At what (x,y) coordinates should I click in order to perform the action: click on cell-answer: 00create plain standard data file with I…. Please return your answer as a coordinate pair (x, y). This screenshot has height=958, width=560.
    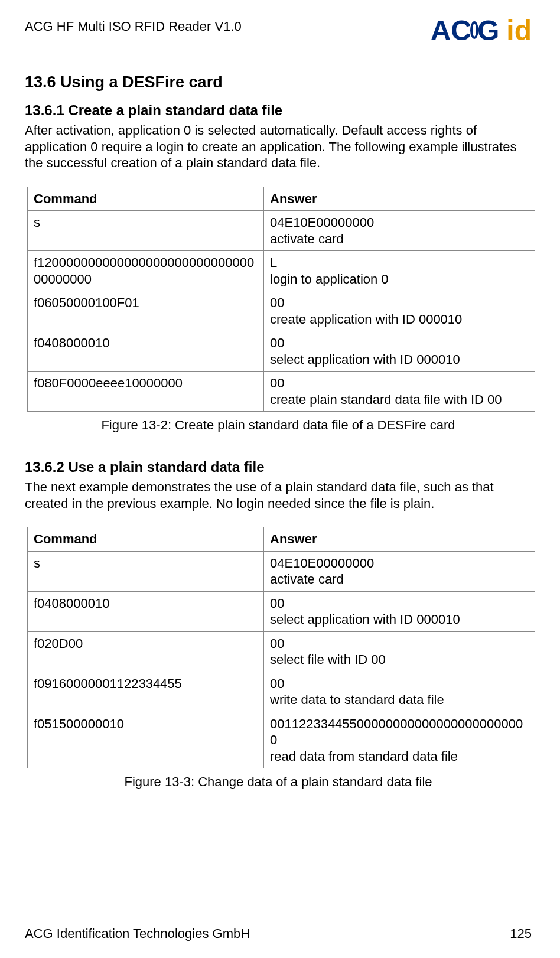
    Looking at the image, I should click on (399, 392).